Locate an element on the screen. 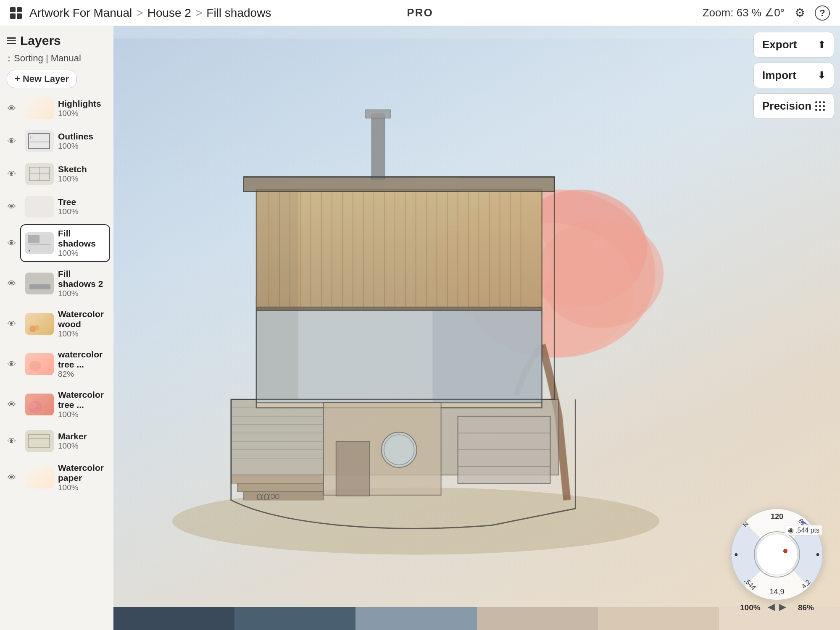  layer-opacity-4: 100% is located at coordinates (82, 253).